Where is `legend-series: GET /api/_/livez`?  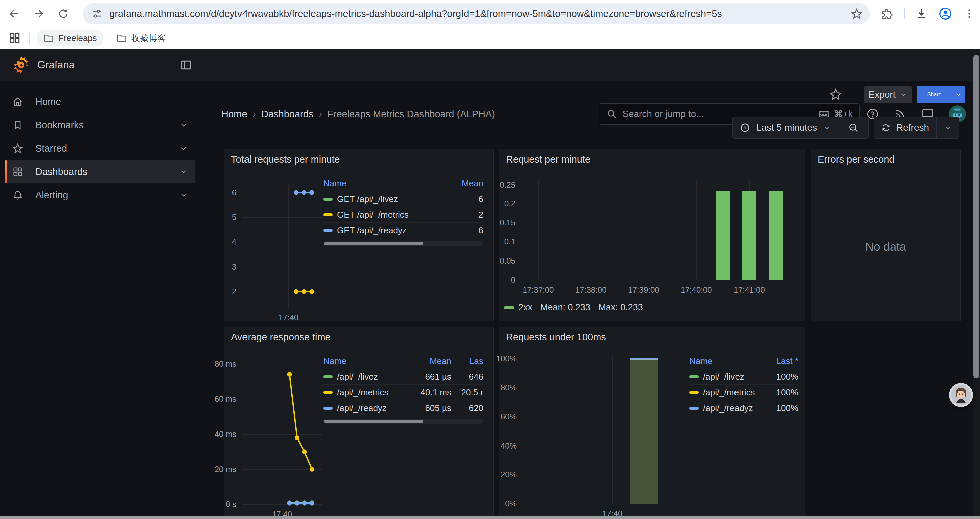
legend-series: GET /api/_/livez is located at coordinates (385, 200).